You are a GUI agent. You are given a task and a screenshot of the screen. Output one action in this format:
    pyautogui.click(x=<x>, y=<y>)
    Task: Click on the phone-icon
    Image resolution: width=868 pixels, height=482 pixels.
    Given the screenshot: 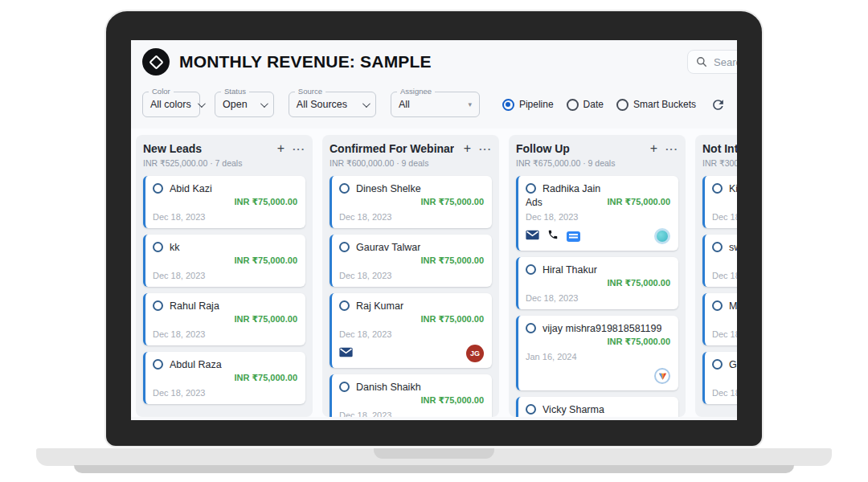 What is the action you would take?
    pyautogui.click(x=553, y=236)
    